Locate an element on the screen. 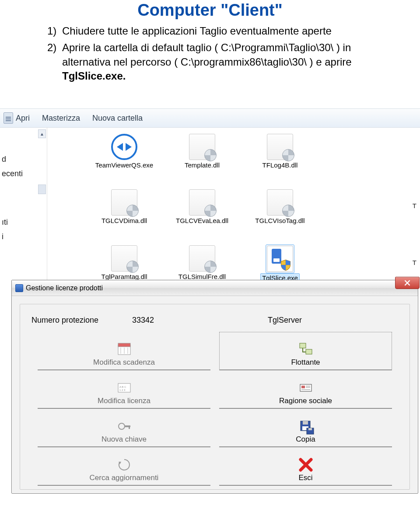 Image resolution: width=420 pixels, height=512 pixels. toolbar-apri-button: Apri is located at coordinates (17, 118).